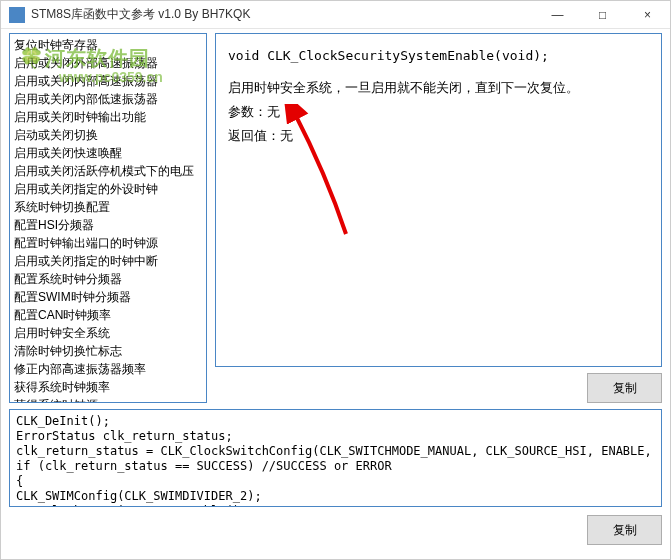 Image resolution: width=671 pixels, height=560 pixels. I want to click on minimize-button: —, so click(558, 15).